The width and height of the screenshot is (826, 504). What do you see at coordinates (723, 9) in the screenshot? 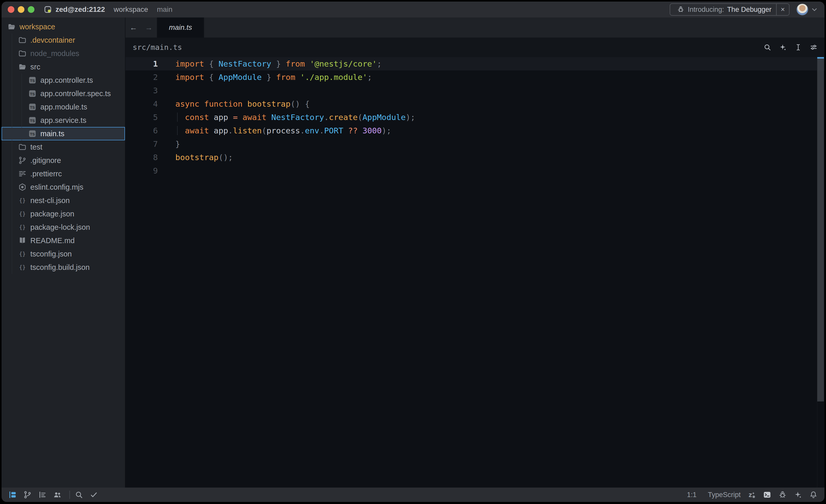
I see `debugger-announcement-button: Introducing: The Debugger` at bounding box center [723, 9].